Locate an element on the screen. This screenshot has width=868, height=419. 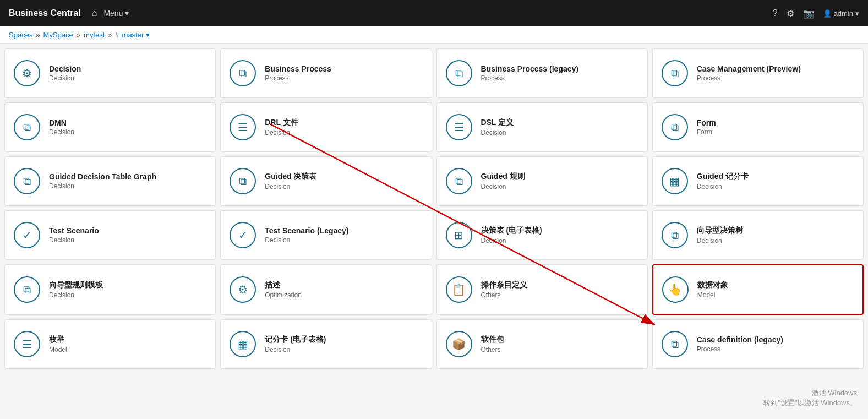
card-title-scorecard-xls: 记分卡 (电子表格) is located at coordinates (295, 340).